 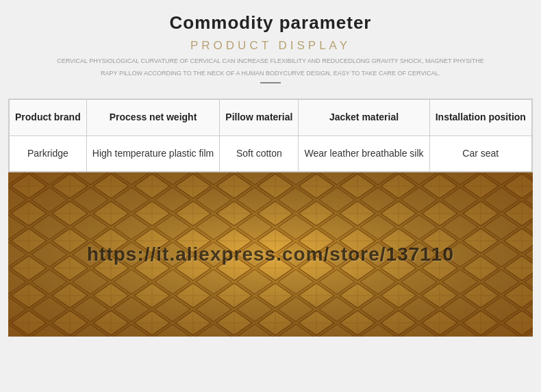 What do you see at coordinates (364, 118) in the screenshot?
I see `col-header-jacket: Jacket material` at bounding box center [364, 118].